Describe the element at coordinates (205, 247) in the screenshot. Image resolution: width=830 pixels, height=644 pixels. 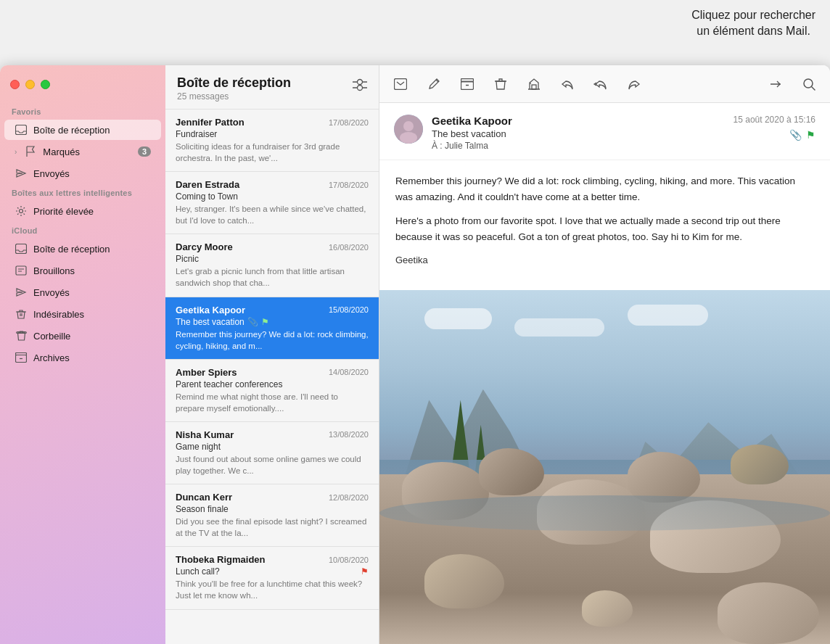
I see `sender-name: Darcy Moore` at that location.